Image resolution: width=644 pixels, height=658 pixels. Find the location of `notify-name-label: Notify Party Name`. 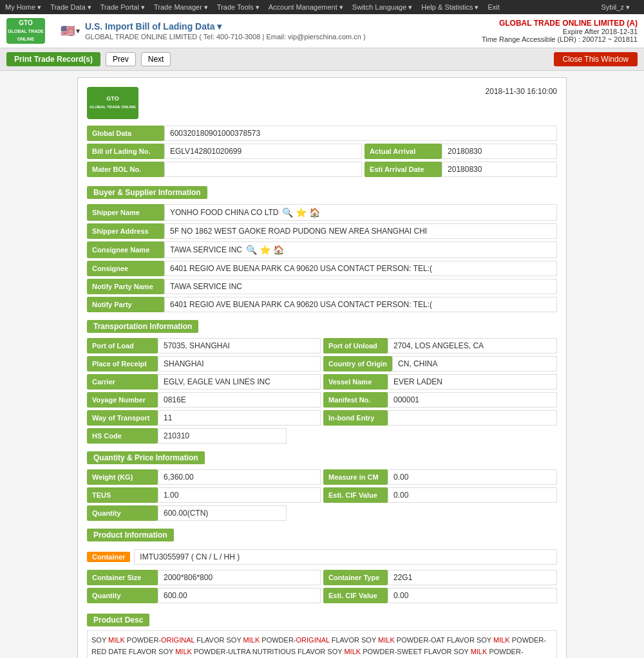

notify-name-label: Notify Party Name is located at coordinates (126, 287).